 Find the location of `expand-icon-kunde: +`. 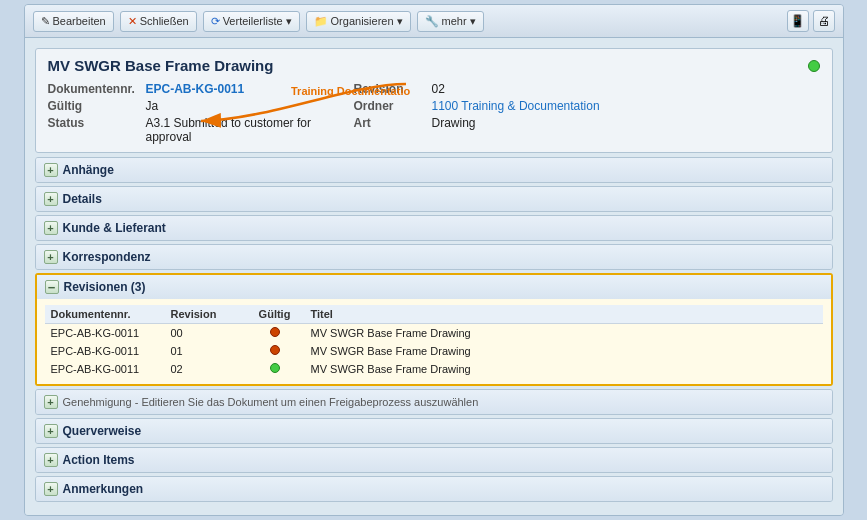

expand-icon-kunde: + is located at coordinates (51, 228).